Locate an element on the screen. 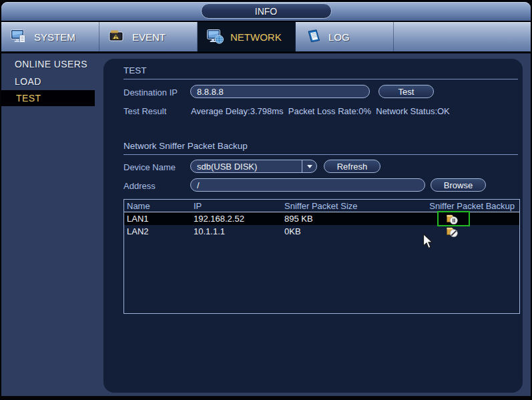 The height and width of the screenshot is (400, 532). test-result-value: Average Delay:3.798ms Packet Loss Rate:0… is located at coordinates (320, 111).